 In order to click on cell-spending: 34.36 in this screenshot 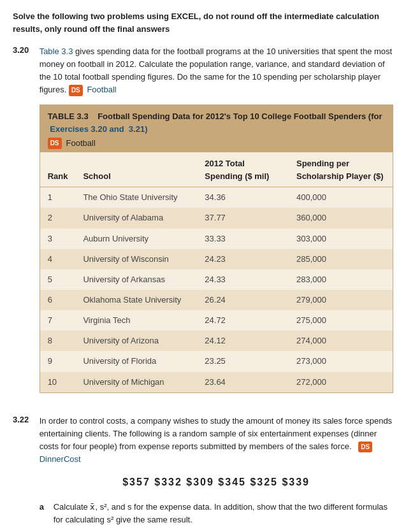, I will do `click(243, 198)`.